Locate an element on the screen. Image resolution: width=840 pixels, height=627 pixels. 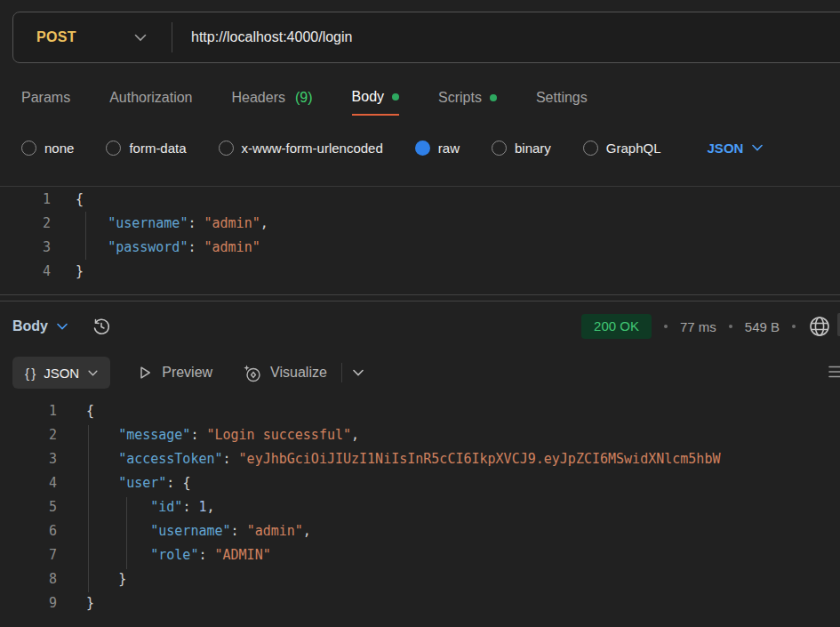
line-number: 6 is located at coordinates (28, 532).